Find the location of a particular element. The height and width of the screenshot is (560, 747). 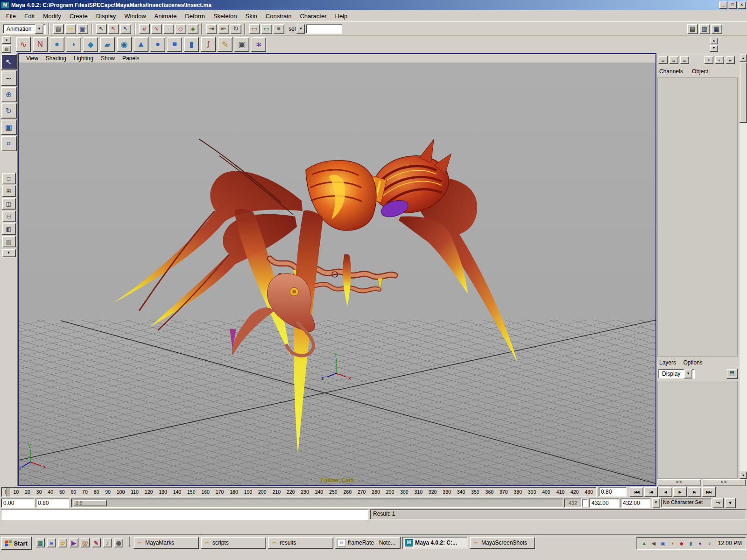

layer-edit-icon: ▤ is located at coordinates (732, 374).